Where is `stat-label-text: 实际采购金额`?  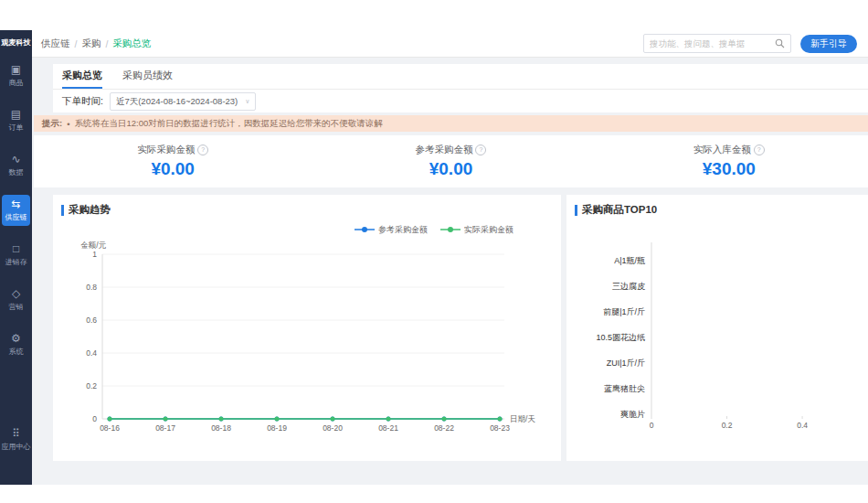 stat-label-text: 实际采购金额 is located at coordinates (166, 150).